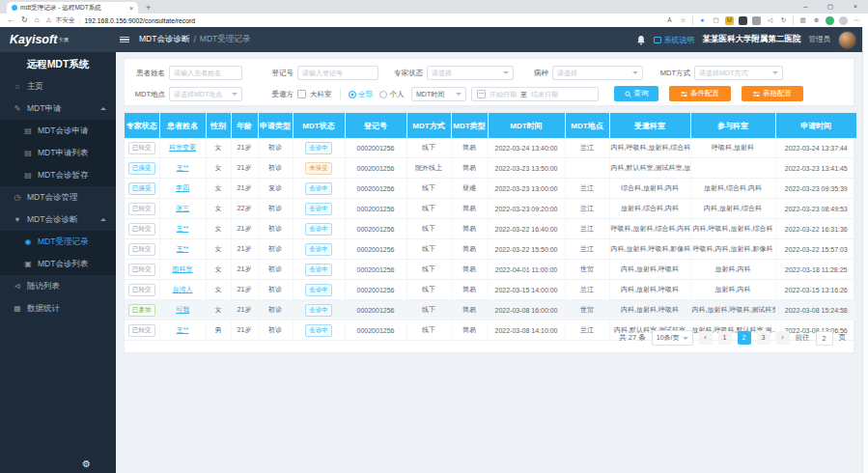  What do you see at coordinates (700, 94) in the screenshot?
I see `condition-config-button: 条件配置` at bounding box center [700, 94].